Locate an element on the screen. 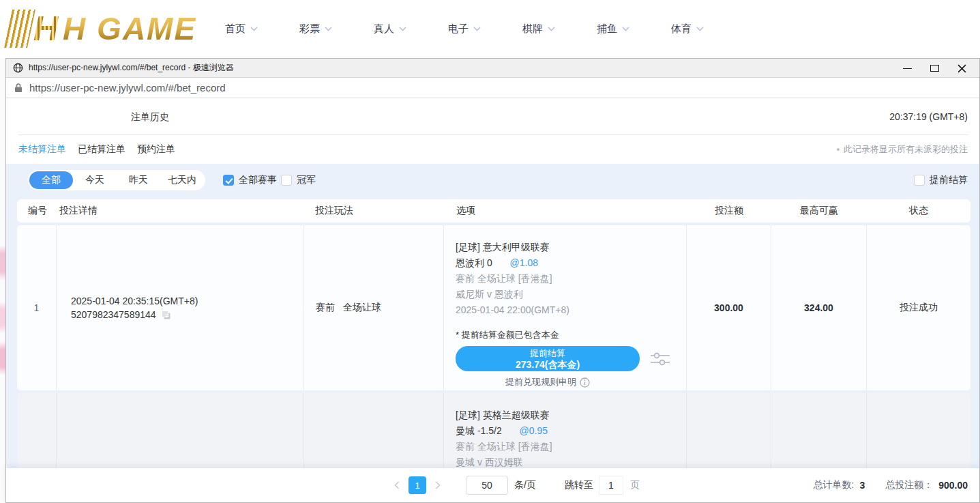 This screenshot has height=503, width=980. cell-status: 投注成功 is located at coordinates (919, 308).